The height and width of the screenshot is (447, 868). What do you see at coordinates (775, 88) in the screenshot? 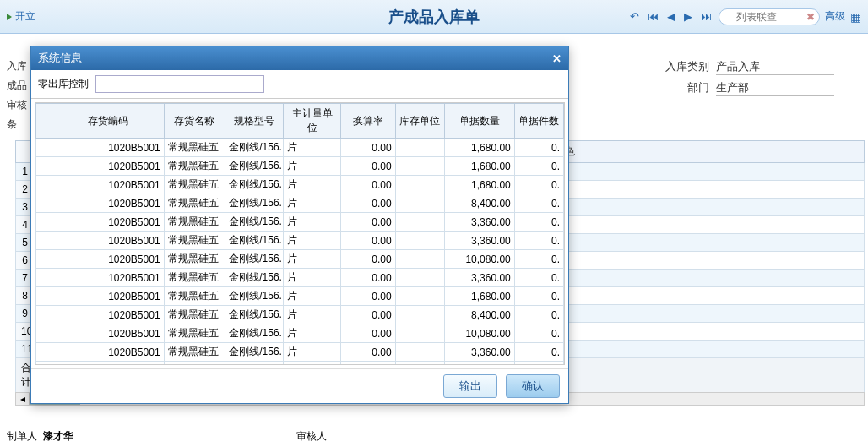
I see `dept-value: 生产部` at bounding box center [775, 88].